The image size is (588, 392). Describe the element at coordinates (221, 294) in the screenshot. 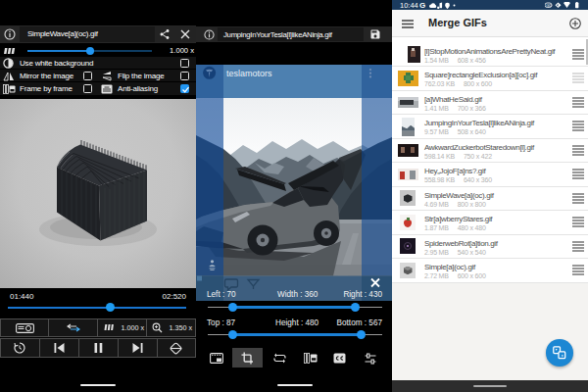

I see `svg-text: Left : 70` at that location.